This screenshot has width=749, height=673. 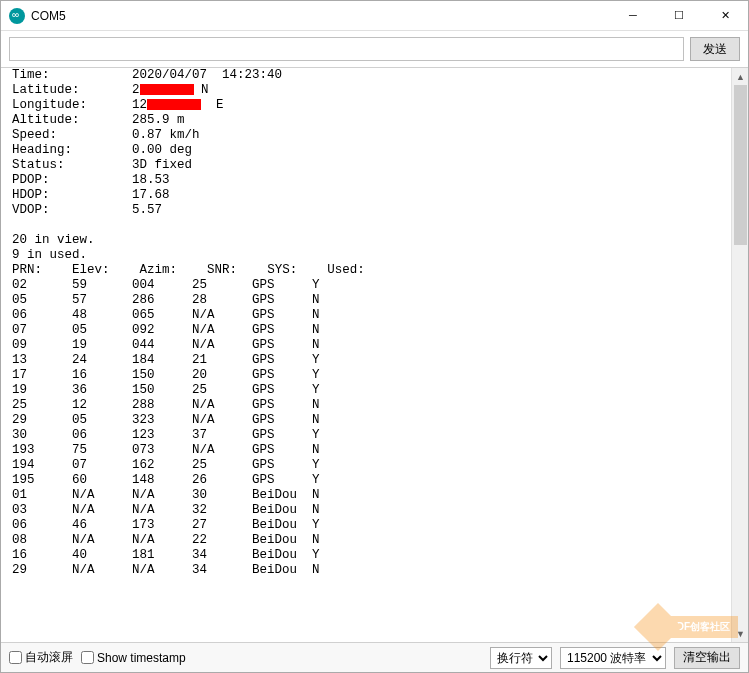 What do you see at coordinates (679, 15) in the screenshot?
I see `window-controls: ─ ☐ ✕` at bounding box center [679, 15].